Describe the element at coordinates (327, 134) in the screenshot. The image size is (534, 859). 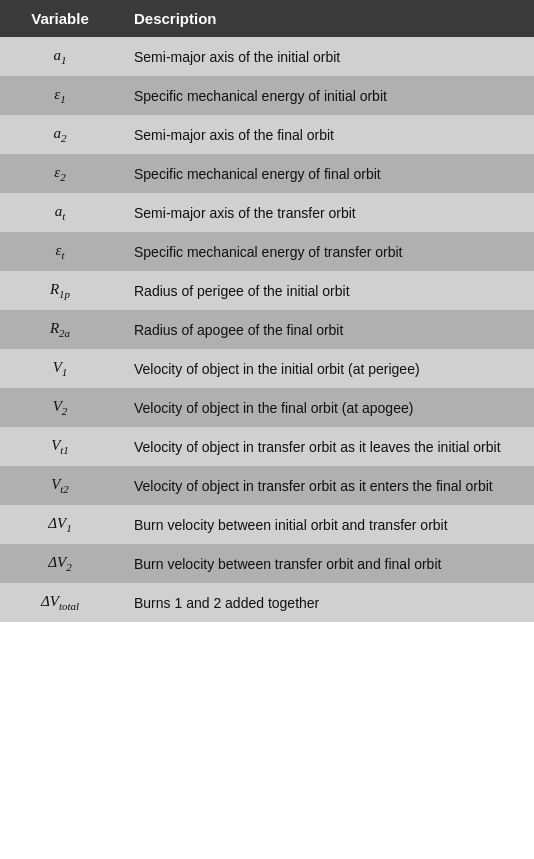
I see `description-cell-a2: Semi-major axis of the final orbit` at that location.